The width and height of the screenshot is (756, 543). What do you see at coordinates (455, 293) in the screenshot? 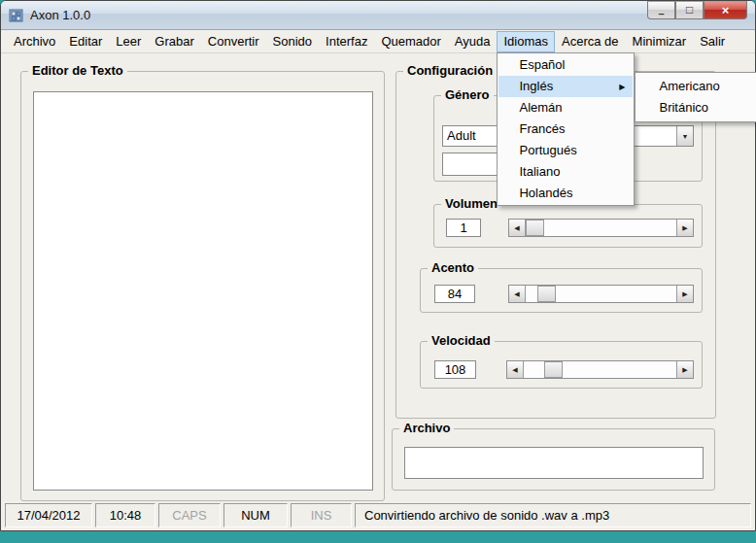
I see `acento-value: 84` at bounding box center [455, 293].